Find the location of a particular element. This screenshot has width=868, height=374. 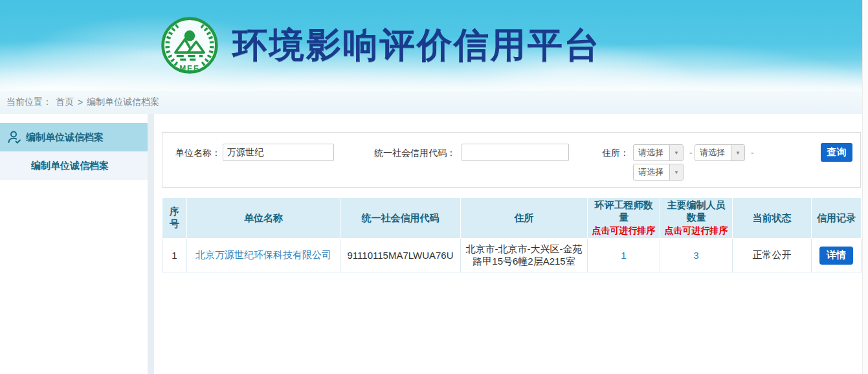

staff-count-link: 3 is located at coordinates (696, 255).